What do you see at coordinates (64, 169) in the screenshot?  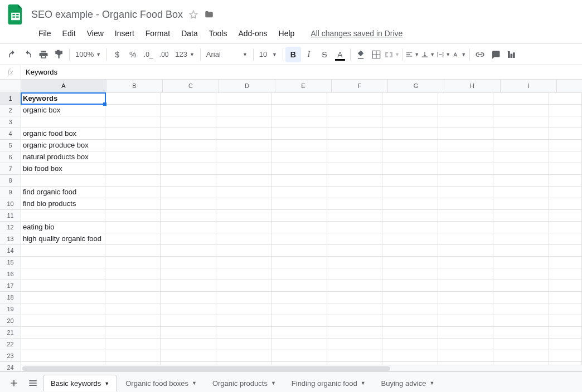 I see `cell-A7: bio food box` at bounding box center [64, 169].